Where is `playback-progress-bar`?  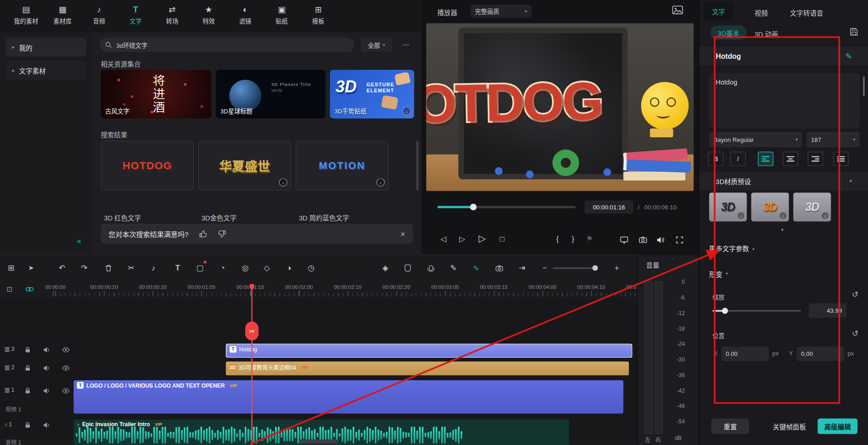 playback-progress-bar is located at coordinates (506, 207).